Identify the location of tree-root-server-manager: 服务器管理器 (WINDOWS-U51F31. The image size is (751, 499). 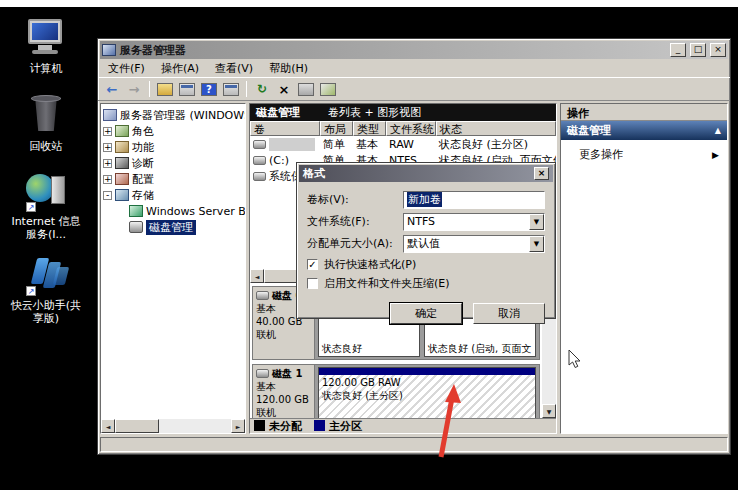
(174, 115).